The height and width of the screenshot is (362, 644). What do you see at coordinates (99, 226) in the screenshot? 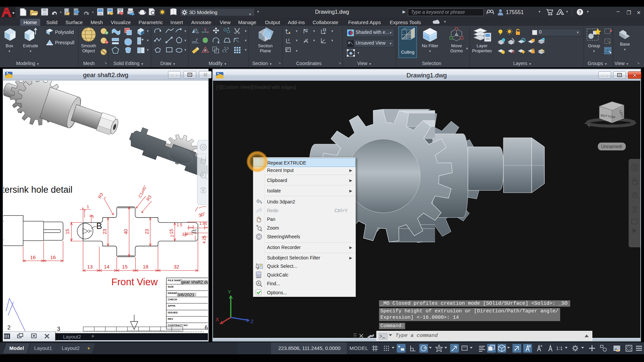
I see `svg-text: B` at bounding box center [99, 226].